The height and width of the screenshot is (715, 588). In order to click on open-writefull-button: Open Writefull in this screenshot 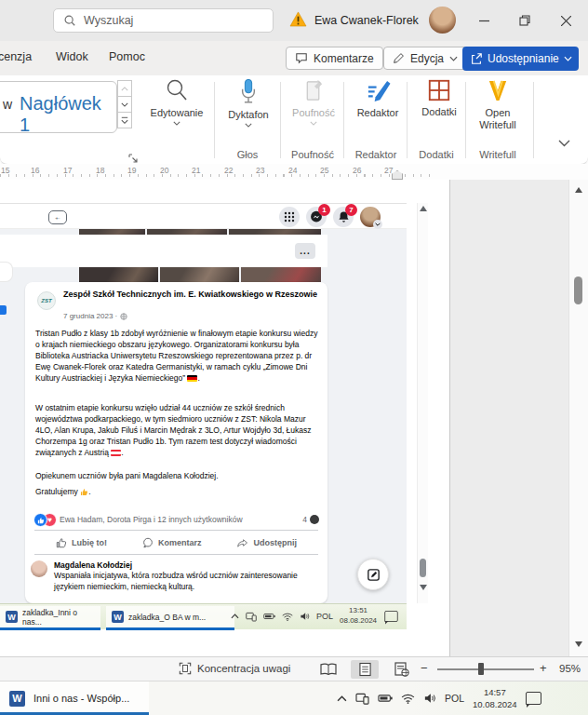, I will do `click(498, 112)`.